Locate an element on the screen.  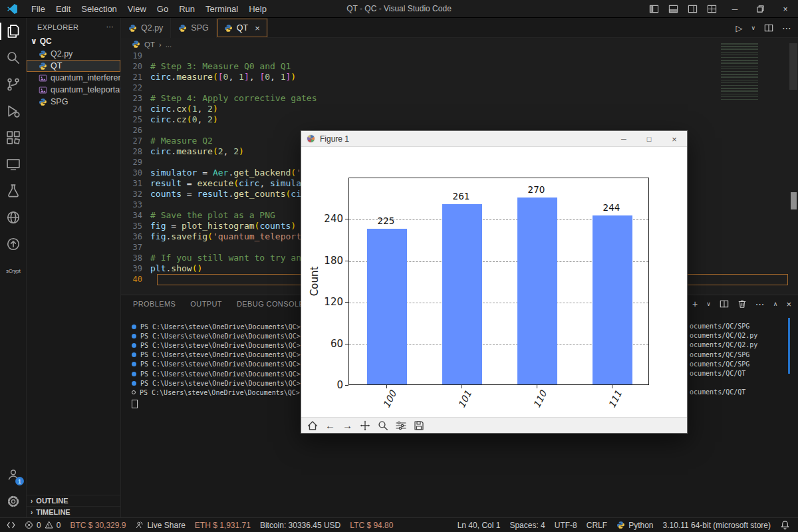
status-interpreter: 3.10.11 64-bit (microsoft store) is located at coordinates (717, 525).